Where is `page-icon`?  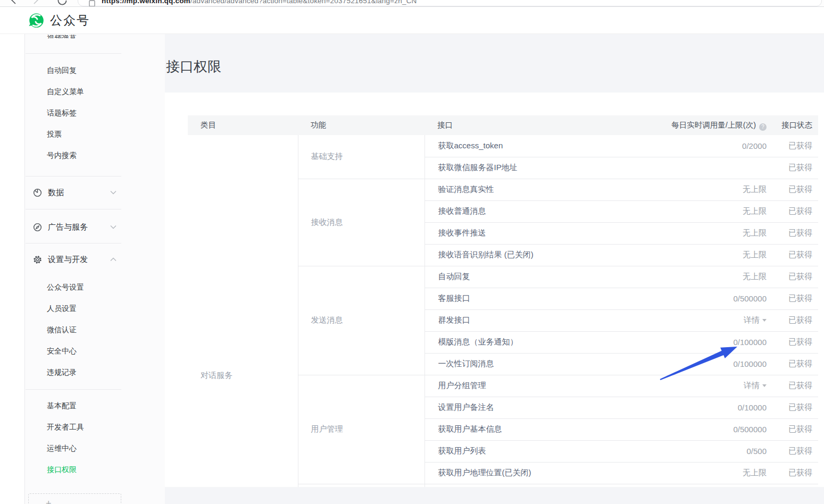
page-icon is located at coordinates (92, 3).